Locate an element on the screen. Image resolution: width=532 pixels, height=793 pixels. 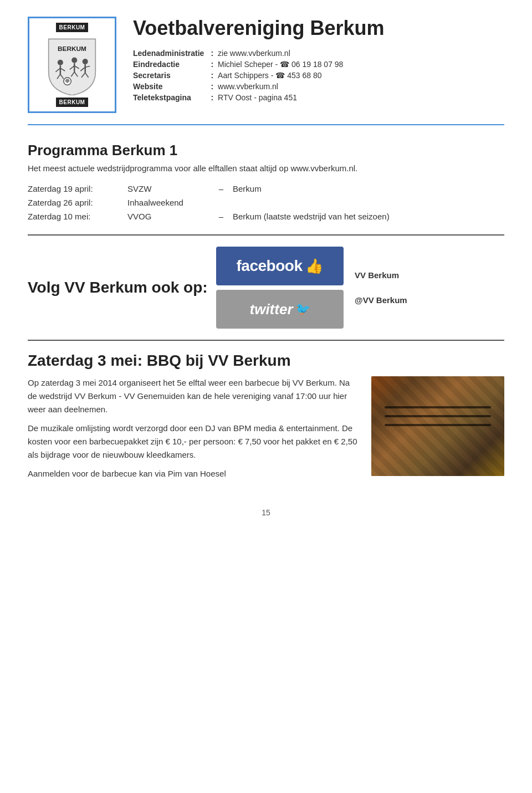
logo-box: BERKUM BERKUM is located at coordinates (72, 65).